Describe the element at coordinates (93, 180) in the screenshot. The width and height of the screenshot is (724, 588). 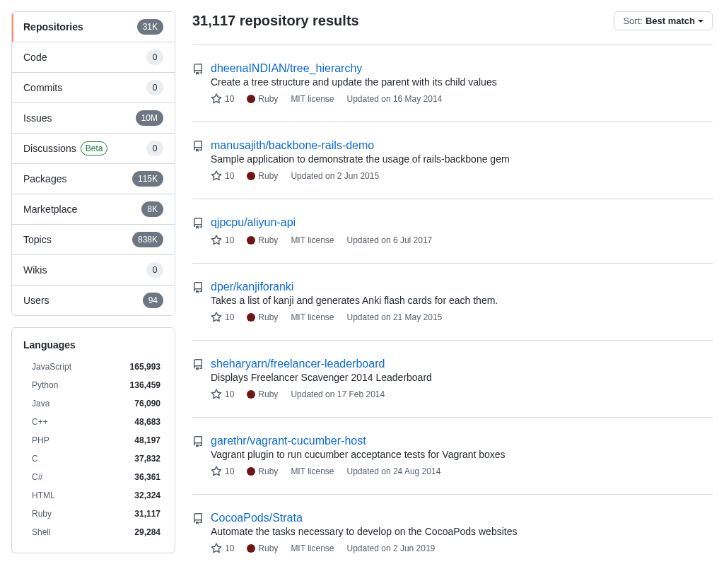
I see `sidebar-item-packages: Packages115K` at that location.